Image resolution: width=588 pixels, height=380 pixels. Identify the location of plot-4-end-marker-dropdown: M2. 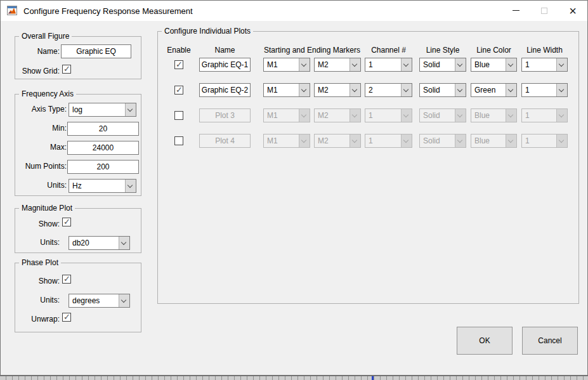
(337, 141).